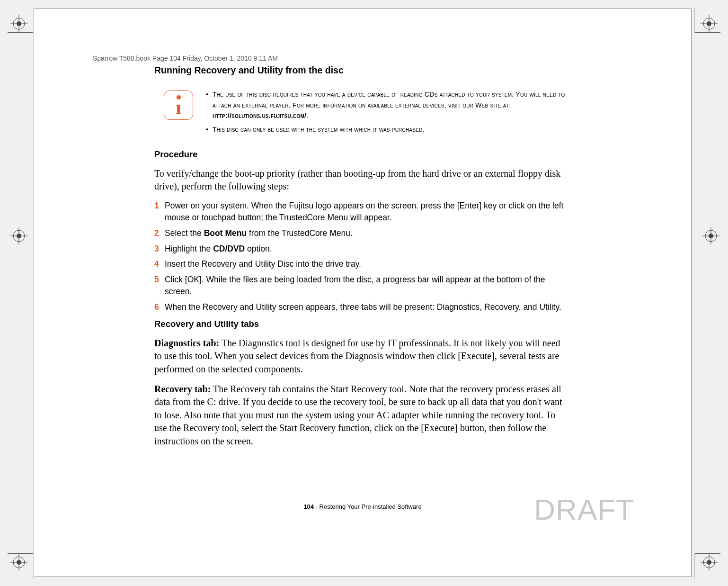 This screenshot has height=586, width=728. What do you see at coordinates (362, 233) in the screenshot?
I see `step-item: 2Select the Boot Menu from the TrustedCo…` at bounding box center [362, 233].